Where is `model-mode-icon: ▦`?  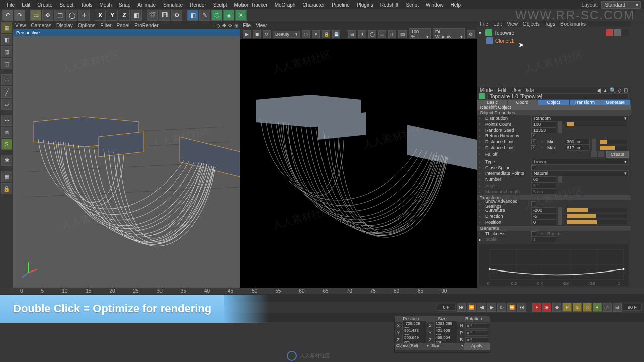
model-mode-icon: ▦ is located at coordinates (7, 28).